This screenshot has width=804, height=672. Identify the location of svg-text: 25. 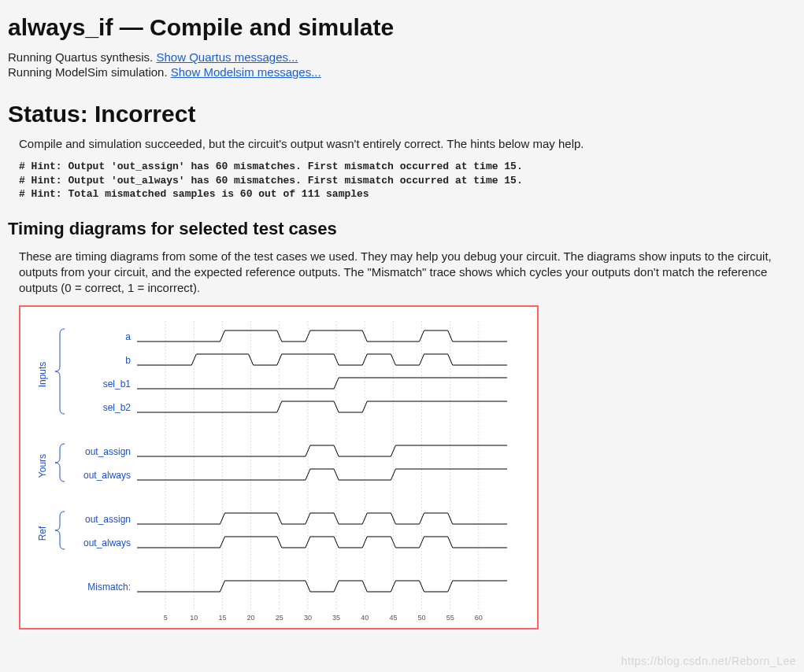
(280, 618).